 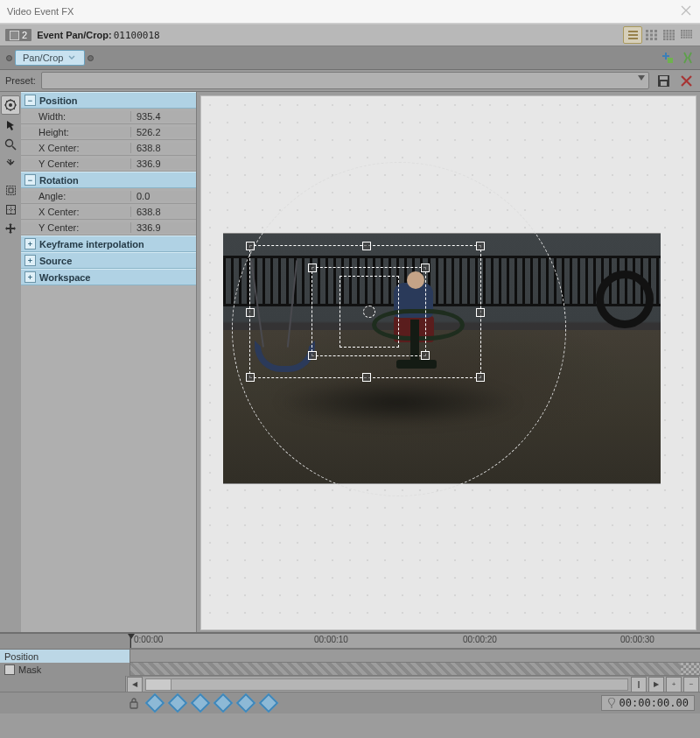 What do you see at coordinates (18, 35) in the screenshot?
I see `fx-chain-index: 2` at bounding box center [18, 35].